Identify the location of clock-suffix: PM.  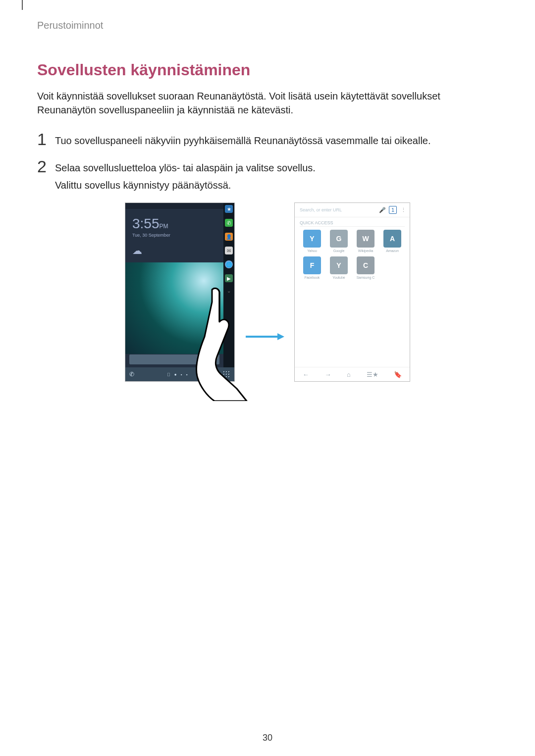
(164, 226).